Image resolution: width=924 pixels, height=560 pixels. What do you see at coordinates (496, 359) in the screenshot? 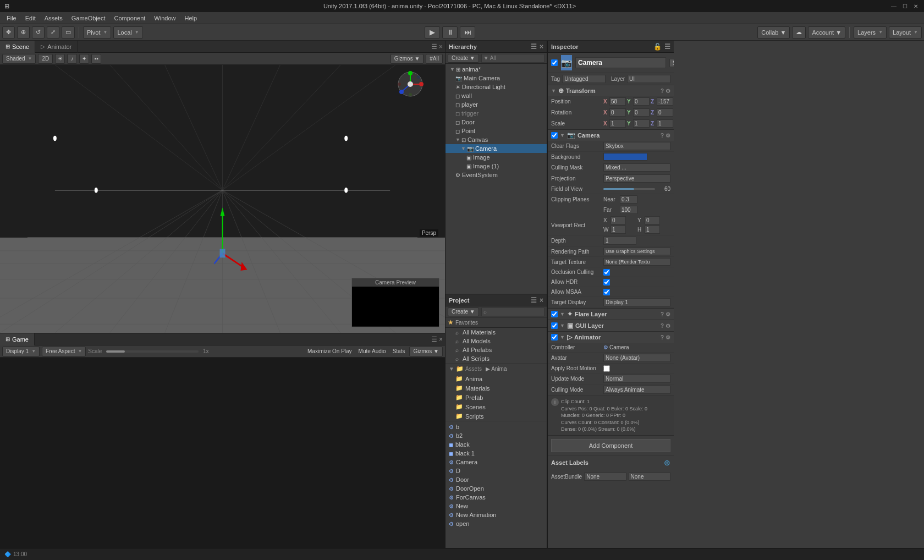
I see `project-fav-all-scripts: ⌕ All Scripts` at bounding box center [496, 359].